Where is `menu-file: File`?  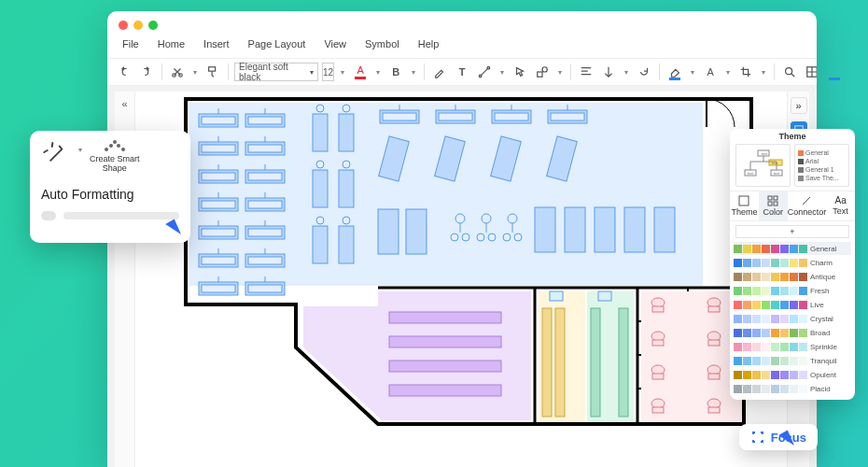 menu-file: File is located at coordinates (131, 44).